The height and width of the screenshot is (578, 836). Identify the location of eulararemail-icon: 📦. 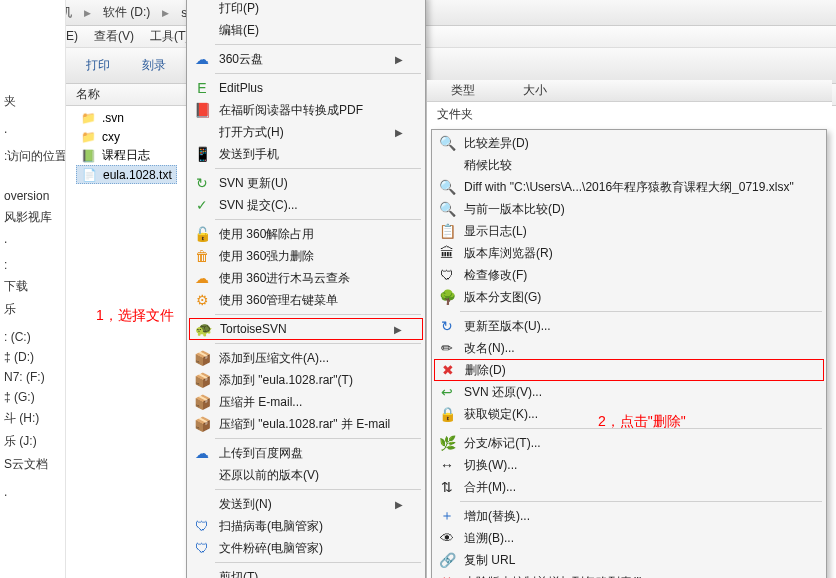
(202, 424).